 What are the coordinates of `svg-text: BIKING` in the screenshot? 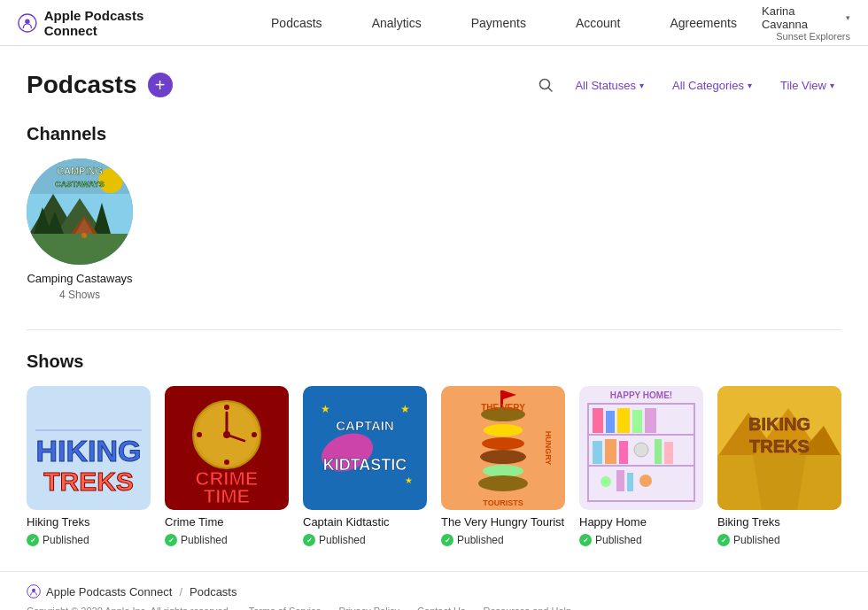 It's located at (779, 424).